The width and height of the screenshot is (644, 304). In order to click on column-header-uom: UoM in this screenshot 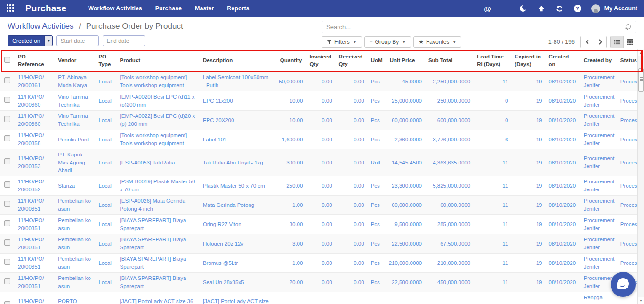, I will do `click(377, 61)`.